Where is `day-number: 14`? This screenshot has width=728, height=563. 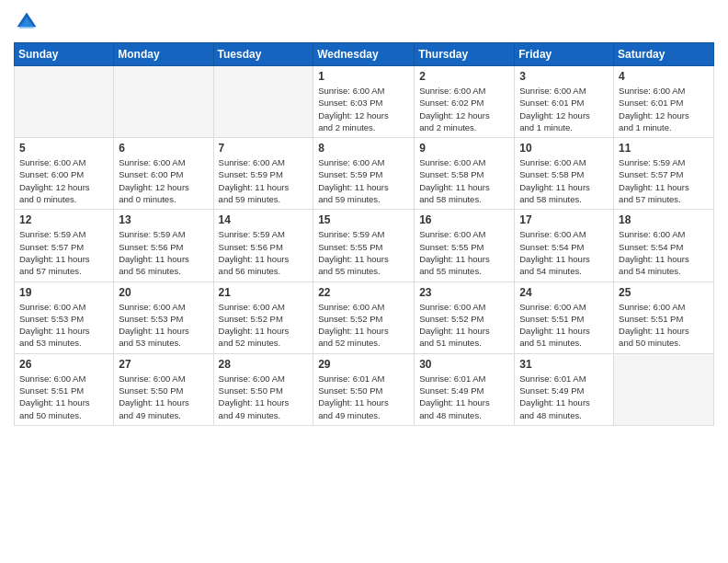 day-number: 14 is located at coordinates (264, 220).